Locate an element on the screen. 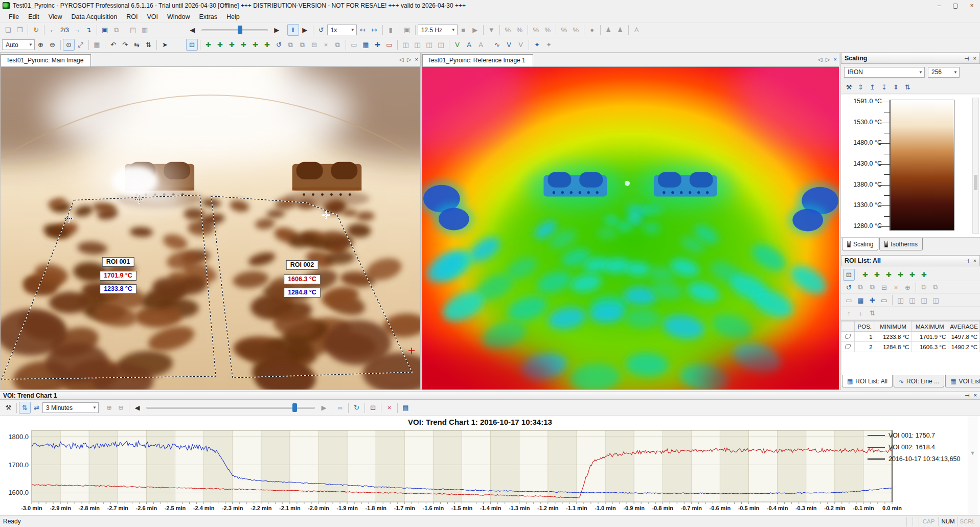 This screenshot has height=527, width=980. maximize-button: ▢ is located at coordinates (955, 5).